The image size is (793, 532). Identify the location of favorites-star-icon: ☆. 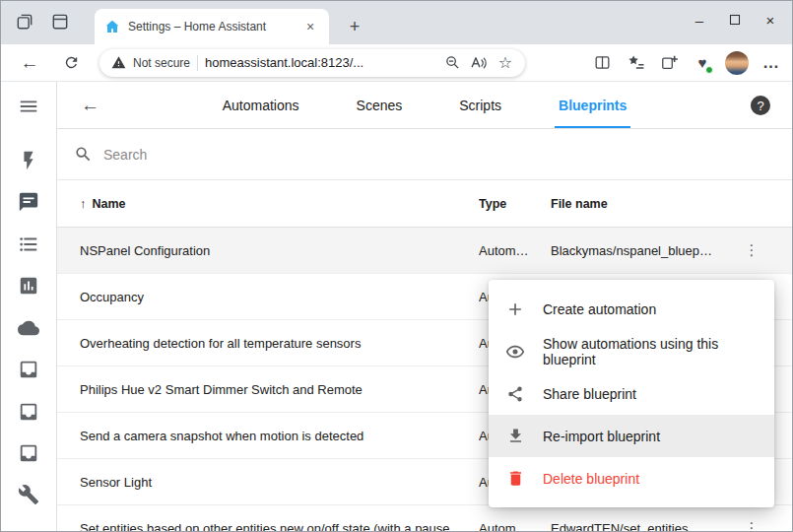
(505, 63).